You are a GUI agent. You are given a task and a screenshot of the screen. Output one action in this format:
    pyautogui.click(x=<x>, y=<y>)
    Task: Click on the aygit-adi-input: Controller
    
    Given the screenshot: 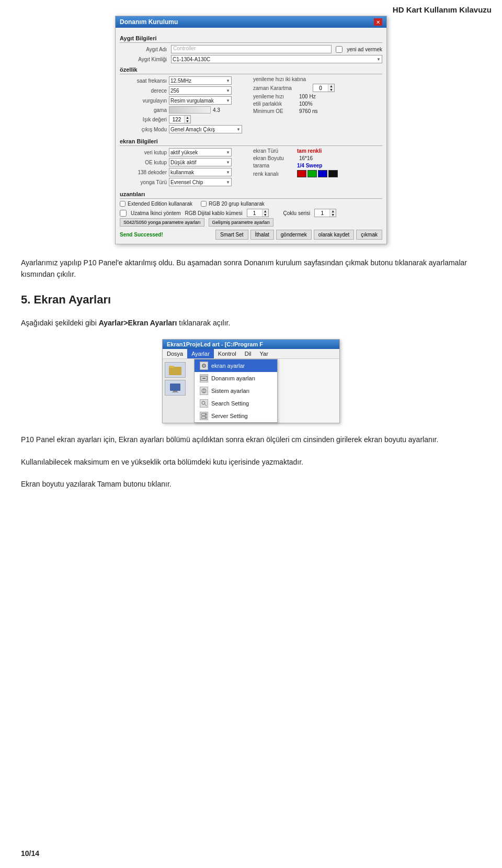 What is the action you would take?
    pyautogui.click(x=251, y=49)
    